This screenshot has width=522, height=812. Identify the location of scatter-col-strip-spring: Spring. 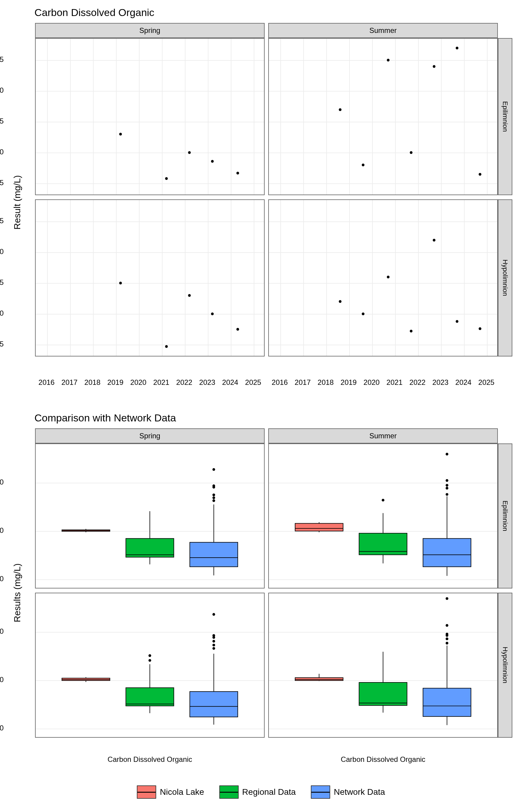
(150, 31).